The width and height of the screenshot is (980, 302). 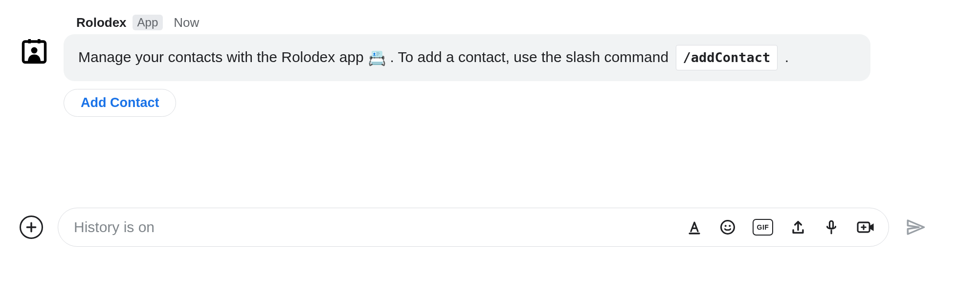 I want to click on message-timestamp: Now, so click(x=186, y=22).